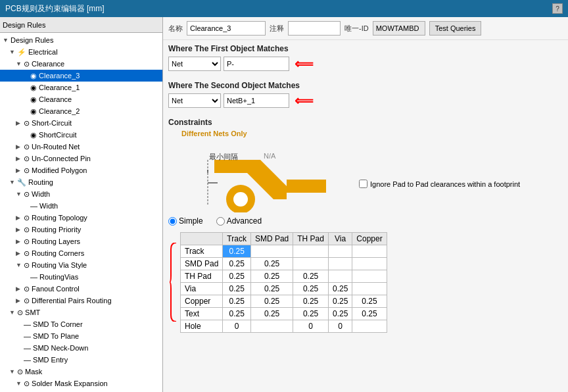 The image size is (568, 392). I want to click on tree-item-smd-to-corner: — SMD To Corner, so click(82, 324).